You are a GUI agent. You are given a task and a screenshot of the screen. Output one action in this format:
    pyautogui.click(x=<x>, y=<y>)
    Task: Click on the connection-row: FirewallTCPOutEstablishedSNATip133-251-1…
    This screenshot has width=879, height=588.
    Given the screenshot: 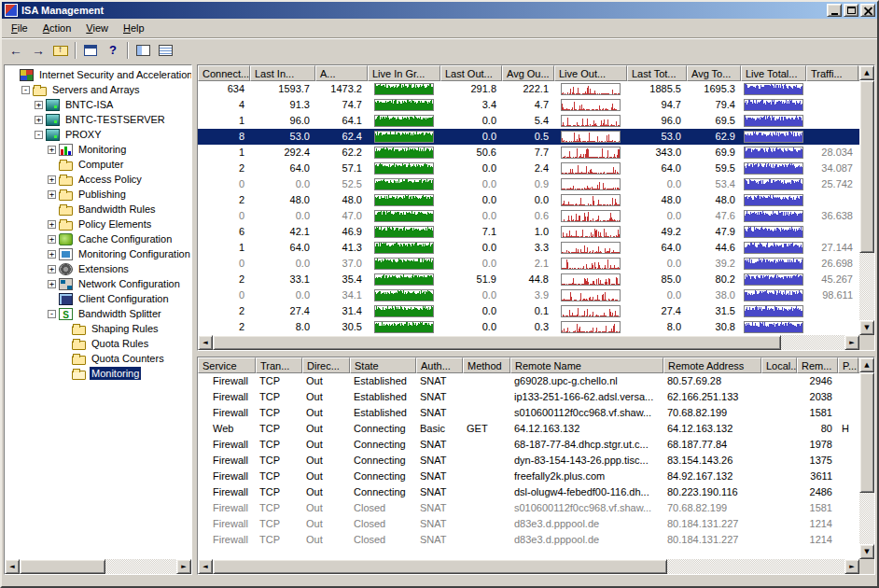 What is the action you would take?
    pyautogui.click(x=528, y=398)
    